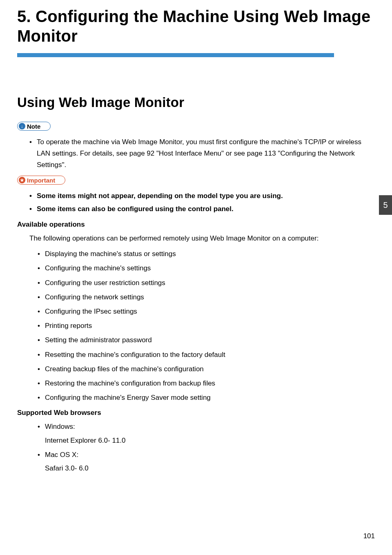 Image resolution: width=392 pixels, height=555 pixels. What do you see at coordinates (196, 238) in the screenshot?
I see `available-intro: The following operations can be performe…` at bounding box center [196, 238].